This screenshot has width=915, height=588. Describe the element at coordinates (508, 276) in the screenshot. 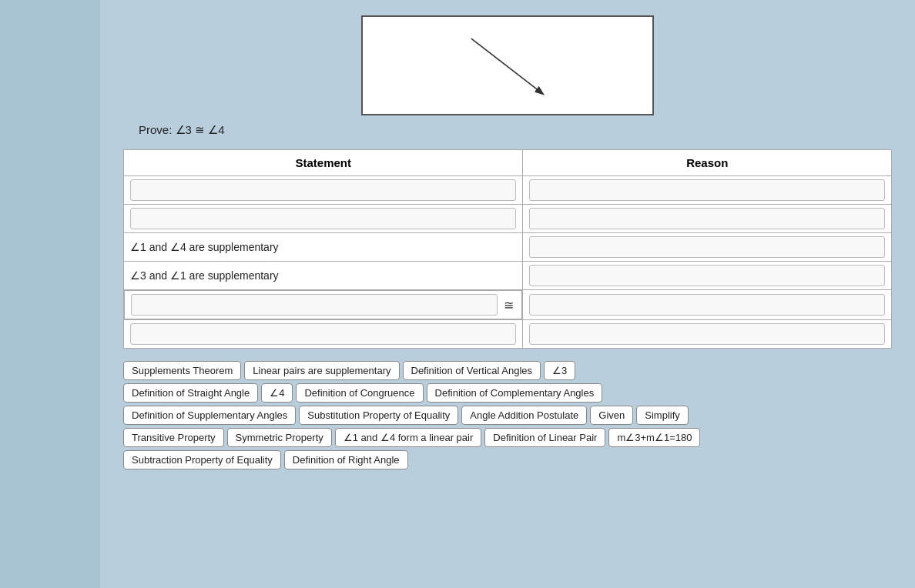

I see `table-row: ∠3 and ∠1 are supplementary` at that location.